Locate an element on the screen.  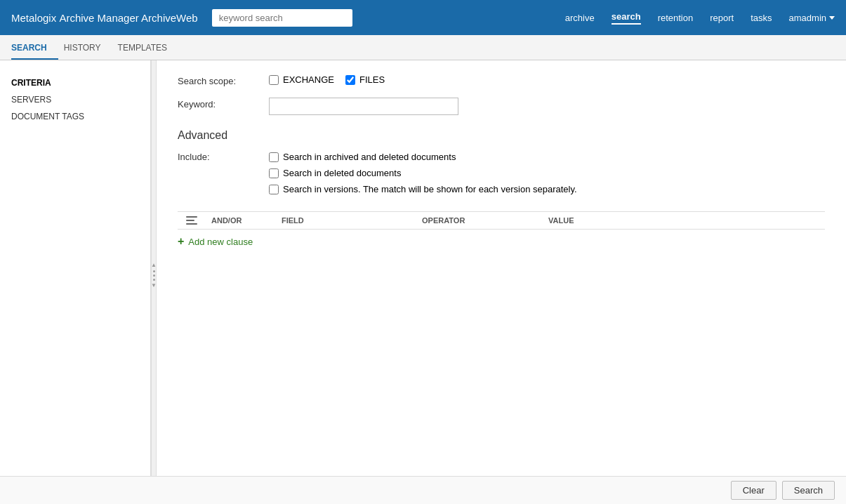
nav-retention: retention is located at coordinates (675, 18).